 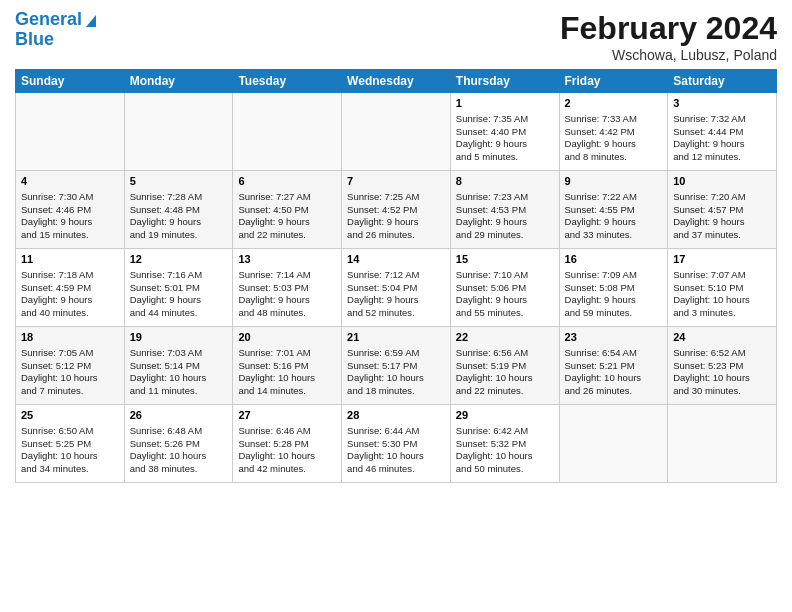 I want to click on table-row: 20Sunrise: 7:01 AM Sunset: 5:16 PM Dayli…, so click(x=288, y=366).